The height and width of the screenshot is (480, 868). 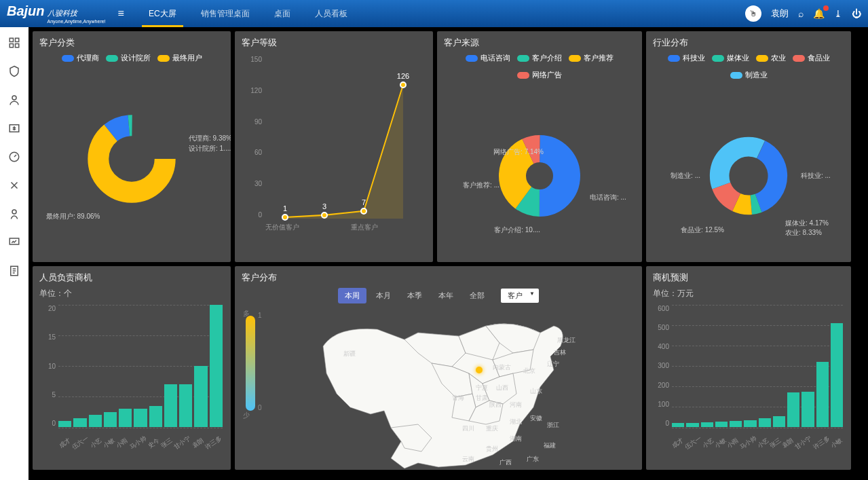 I want to click on power-icon: ⏻, so click(x=856, y=14).